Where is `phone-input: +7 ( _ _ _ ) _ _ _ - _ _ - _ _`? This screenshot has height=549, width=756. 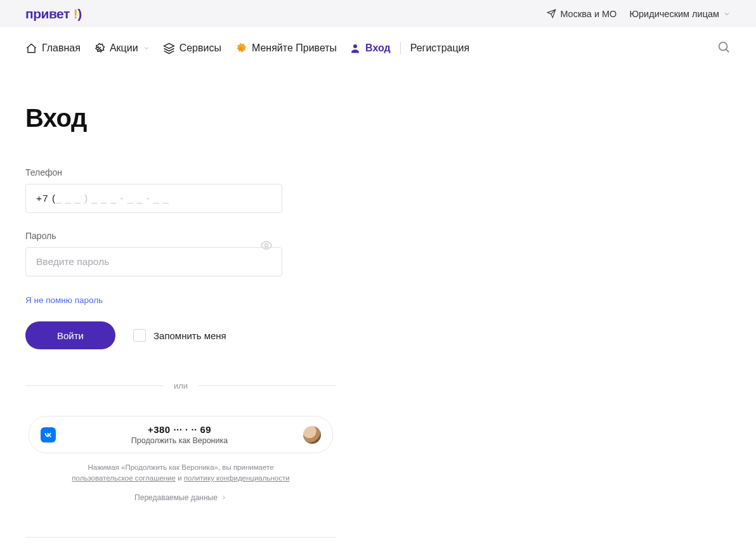 phone-input: +7 ( _ _ _ ) _ _ _ - _ _ - _ _ is located at coordinates (153, 198).